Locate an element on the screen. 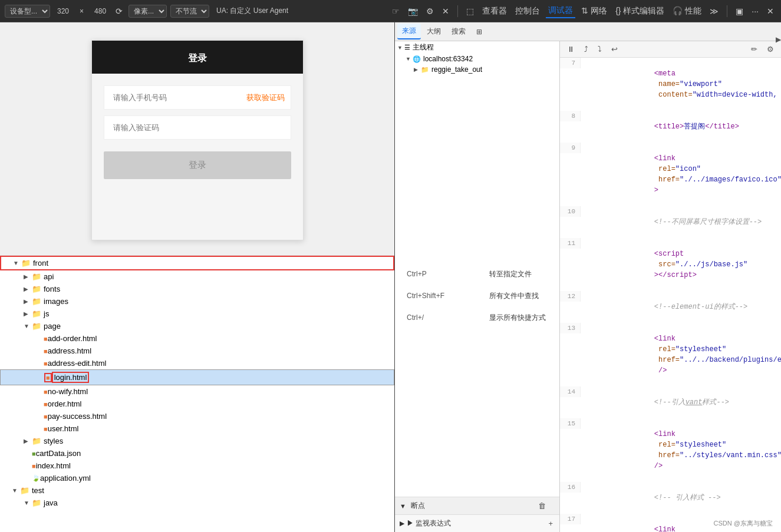 This screenshot has width=781, height=532. style-btn: {} 样式编辑器 is located at coordinates (640, 11).